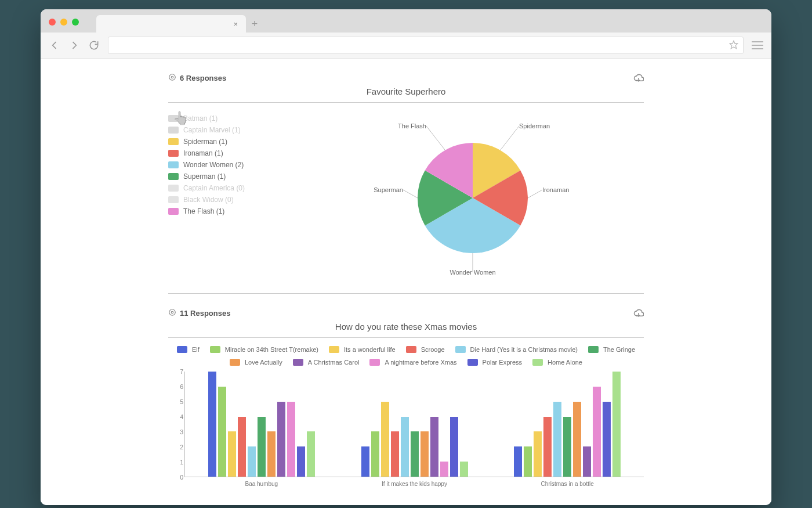 This screenshot has width=812, height=508. What do you see at coordinates (734, 45) in the screenshot?
I see `bookmark-star-icon` at bounding box center [734, 45].